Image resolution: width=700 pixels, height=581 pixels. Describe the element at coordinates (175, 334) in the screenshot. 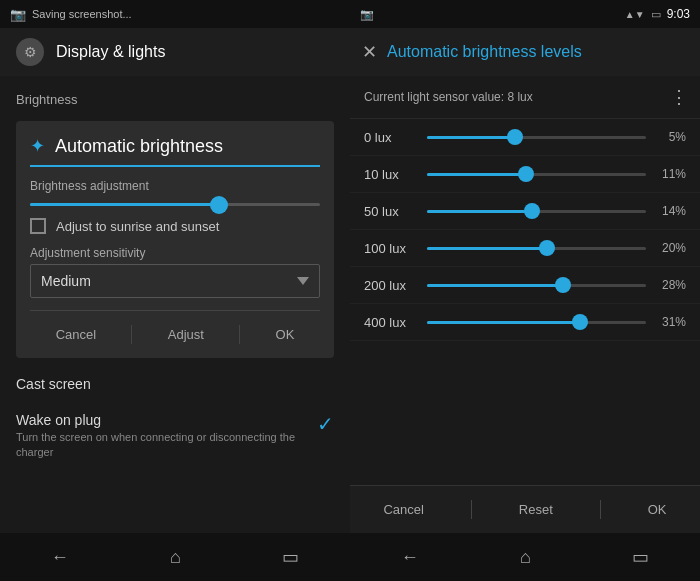

I see `dialog-buttons: Cancel Adjust OK` at that location.